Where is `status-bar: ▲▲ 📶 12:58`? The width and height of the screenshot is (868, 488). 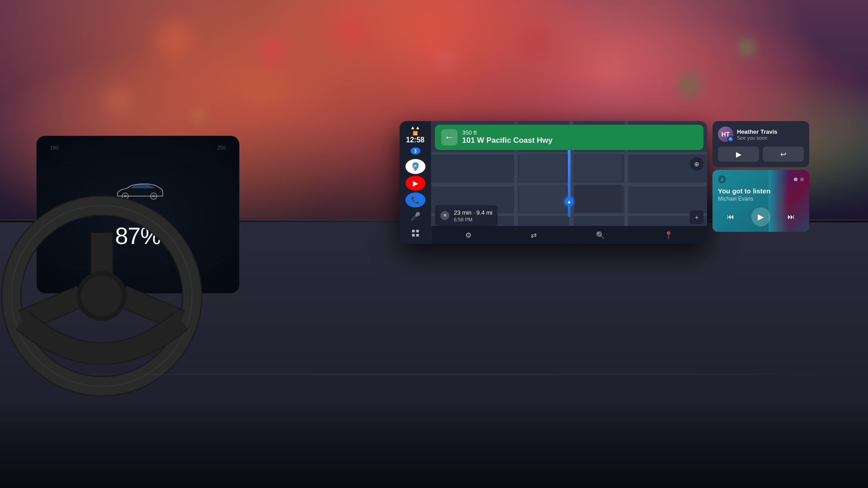
status-bar: ▲▲ 📶 12:58 is located at coordinates (415, 134).